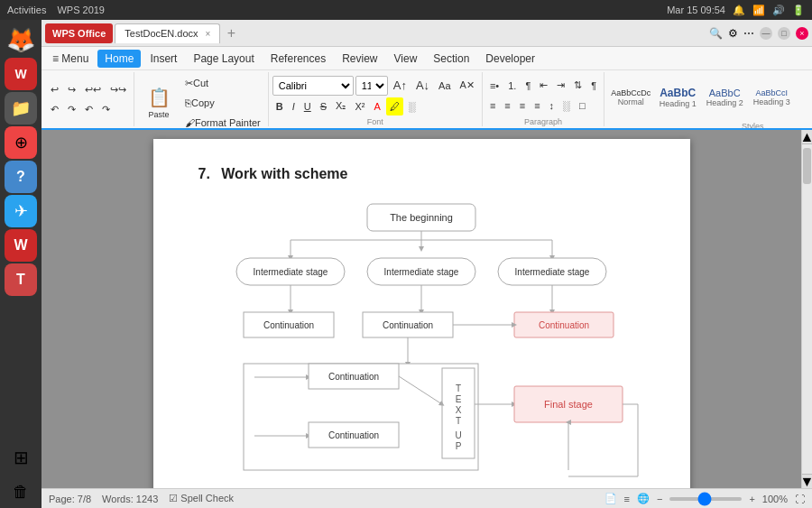  What do you see at coordinates (643, 498) in the screenshot?
I see `view-icon-web: 🌐` at bounding box center [643, 498].